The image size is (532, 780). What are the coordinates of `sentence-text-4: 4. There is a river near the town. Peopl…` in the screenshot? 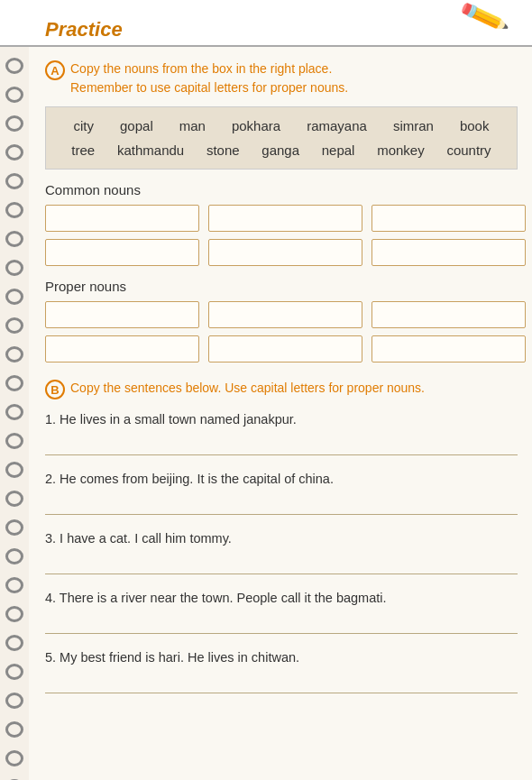 It's located at (281, 598).